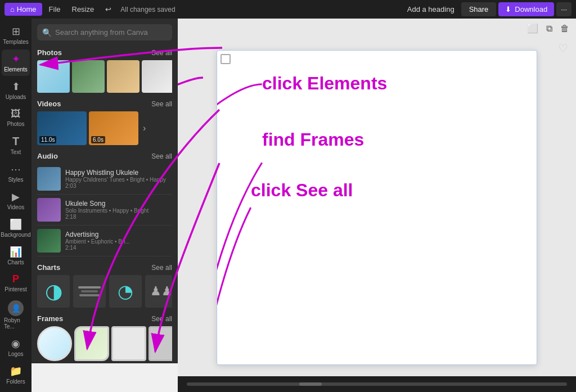 This screenshot has width=576, height=392. I want to click on audio-item-2: Ukulele Song Solo Instruments • Happy • …, so click(105, 210).